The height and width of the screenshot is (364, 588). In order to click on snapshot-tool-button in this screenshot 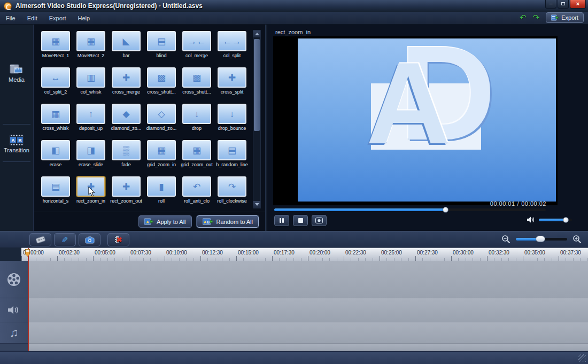, I will do `click(90, 239)`.